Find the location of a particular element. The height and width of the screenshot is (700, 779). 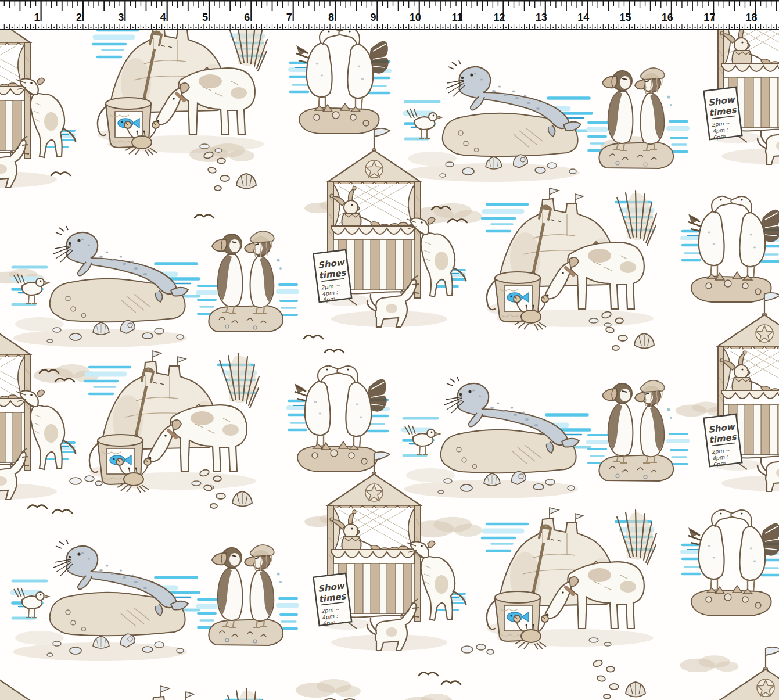

ruler-top-edge is located at coordinates (389, 1).